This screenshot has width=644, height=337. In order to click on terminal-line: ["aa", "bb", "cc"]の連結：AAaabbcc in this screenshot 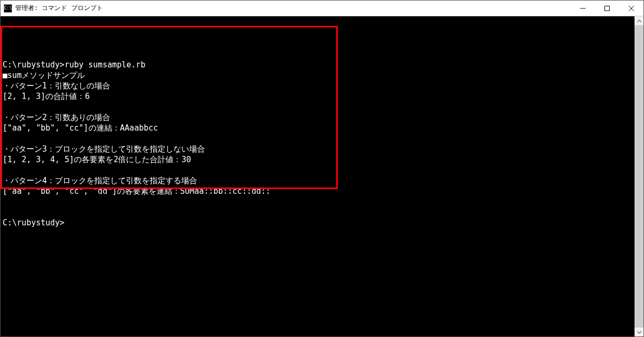, I will do `click(317, 128)`.